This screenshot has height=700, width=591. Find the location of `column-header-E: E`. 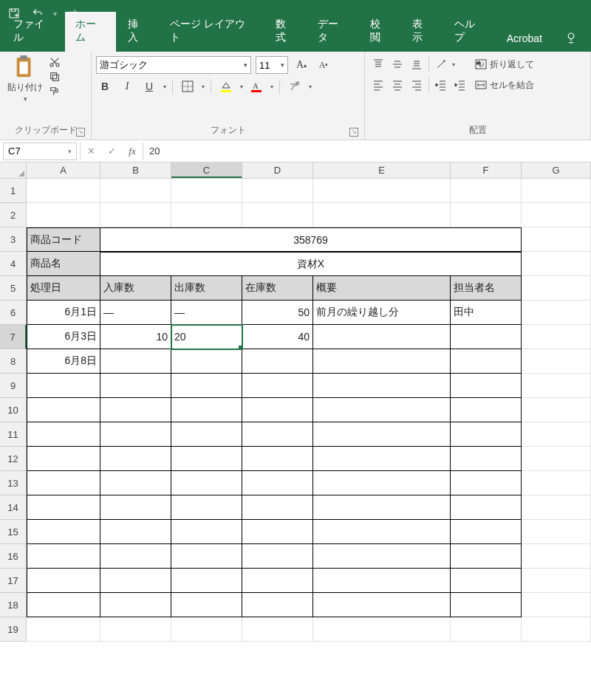

column-header-E: E is located at coordinates (382, 170).